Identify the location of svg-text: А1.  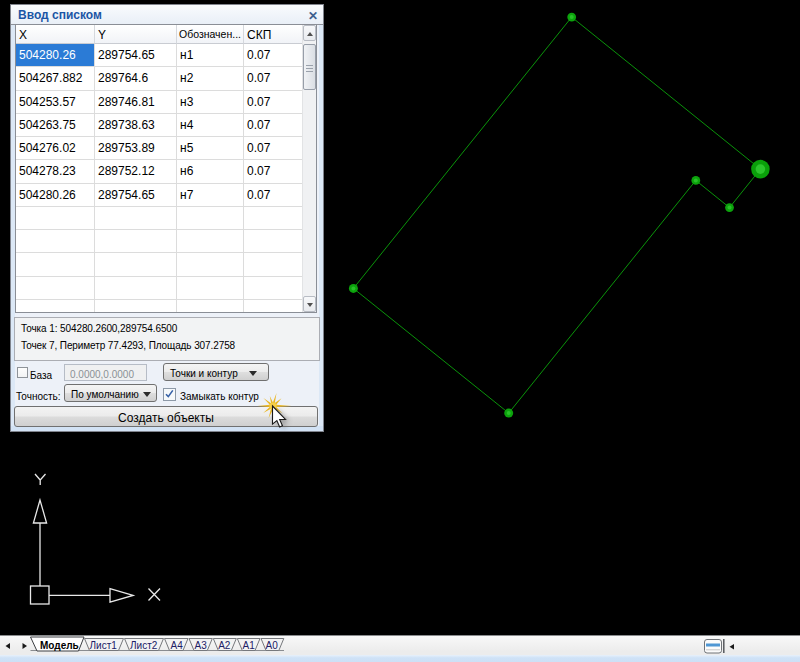
(250, 646).